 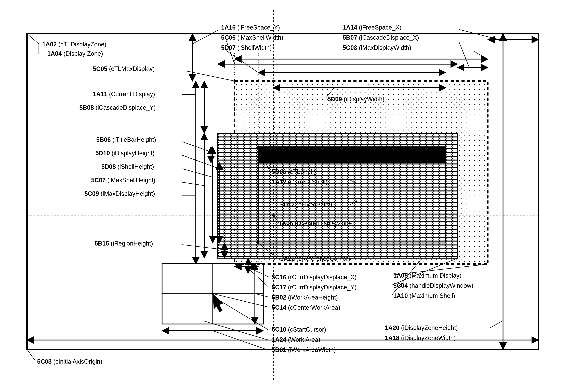 I want to click on label-1A18: 1A18 (iDisplayZoneWidth), so click(x=420, y=338).